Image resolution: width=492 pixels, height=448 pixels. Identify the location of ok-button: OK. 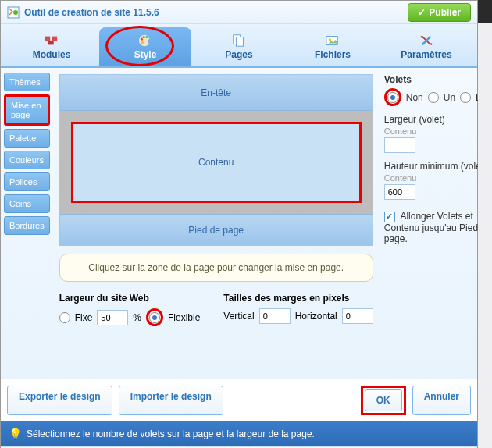
(383, 400).